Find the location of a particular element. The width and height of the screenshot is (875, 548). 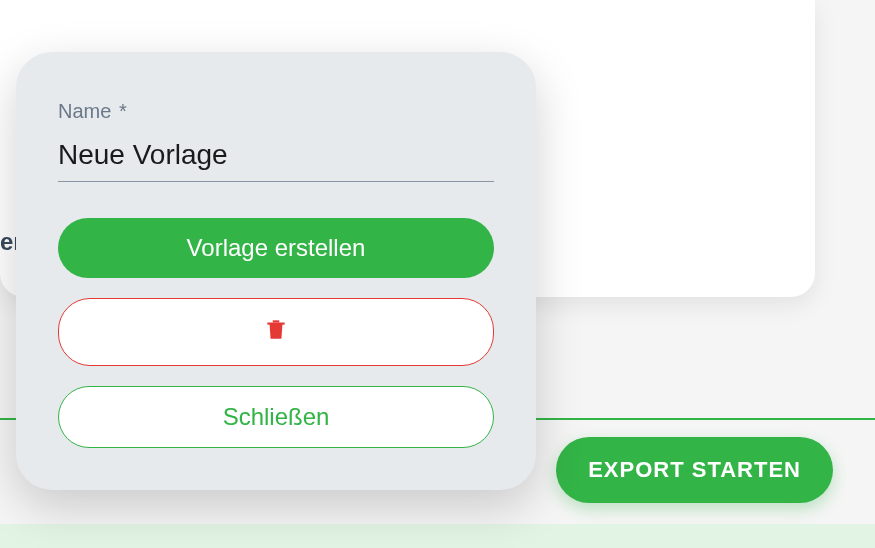

export-start-button: EXPORT STARTEN is located at coordinates (694, 470).